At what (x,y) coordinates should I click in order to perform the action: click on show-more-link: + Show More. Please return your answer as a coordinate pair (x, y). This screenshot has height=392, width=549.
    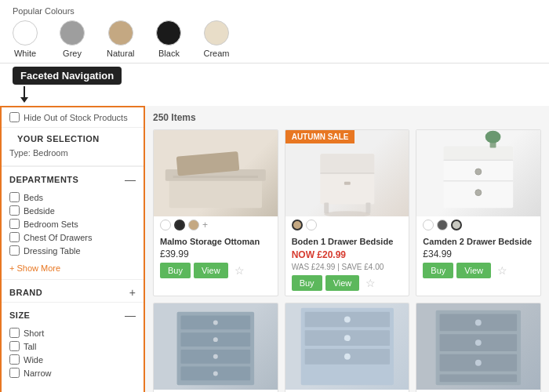
    Looking at the image, I should click on (72, 270).